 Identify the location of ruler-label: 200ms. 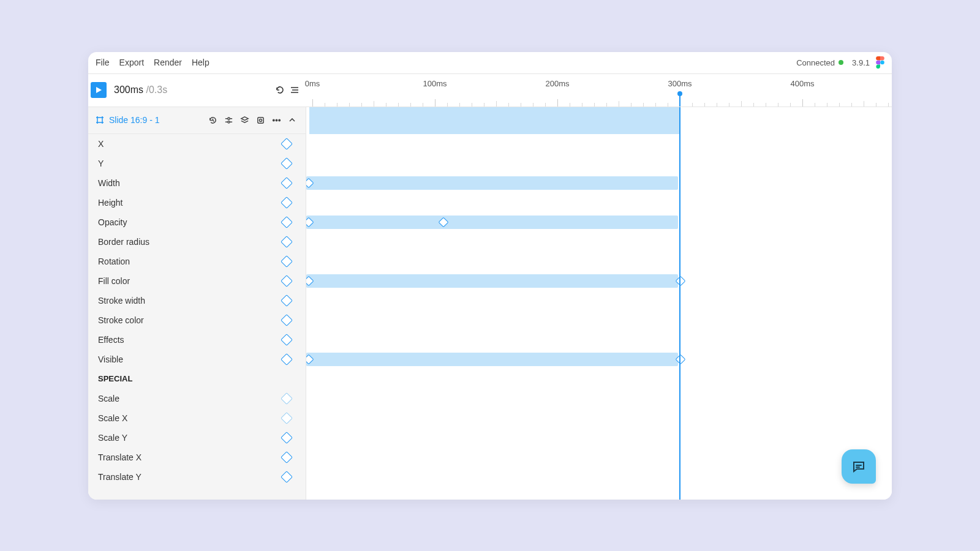
(557, 83).